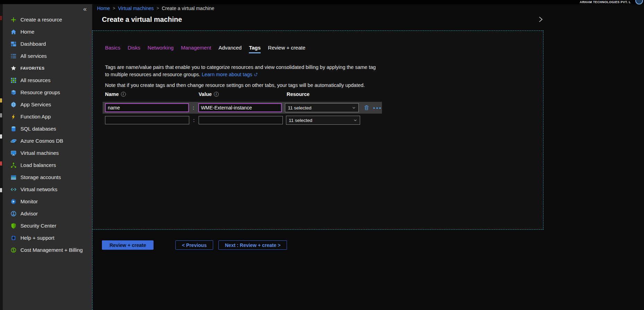  Describe the element at coordinates (256, 75) in the screenshot. I see `external-link-icon` at that location.